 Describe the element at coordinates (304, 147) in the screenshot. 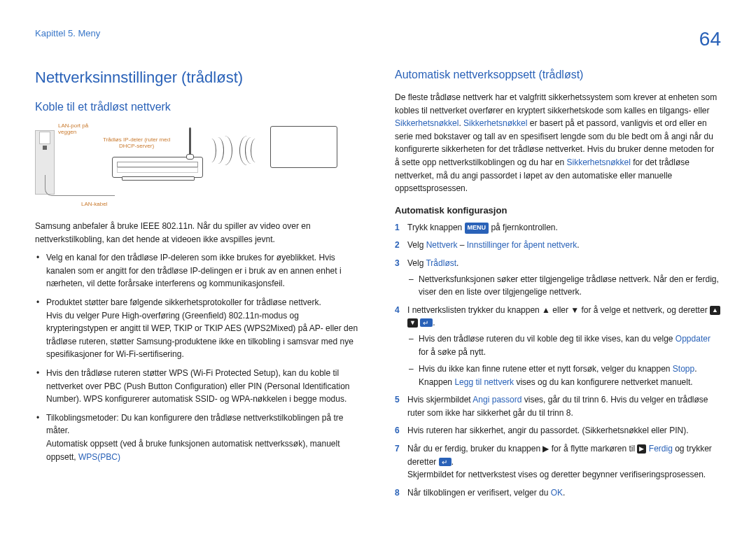

I see `display-icon` at that location.